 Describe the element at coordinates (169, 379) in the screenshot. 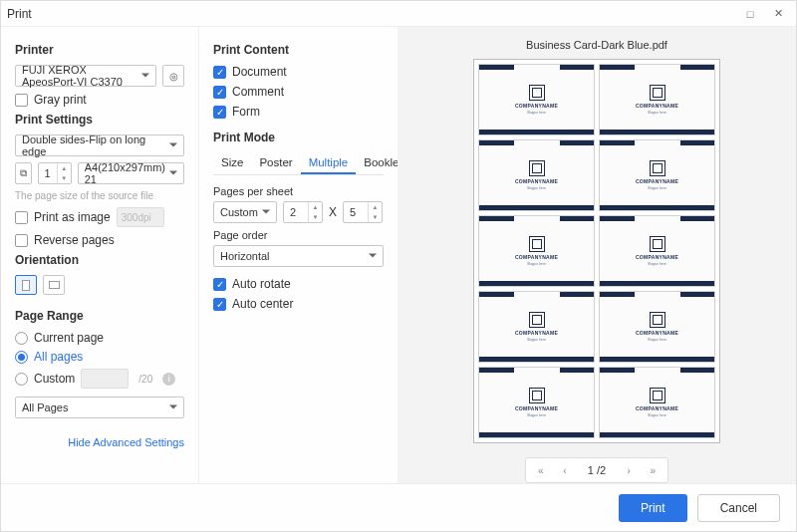

I see `info-icon: i` at that location.